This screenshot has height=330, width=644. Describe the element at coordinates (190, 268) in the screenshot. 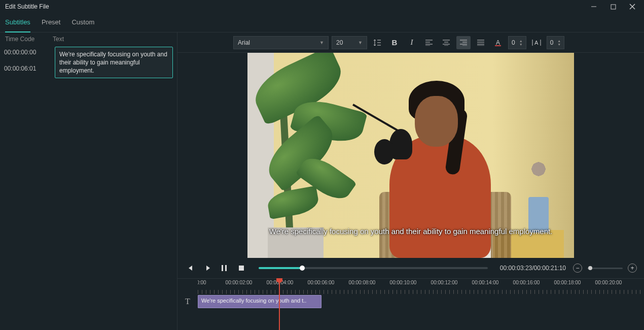

I see `step-back-button` at that location.